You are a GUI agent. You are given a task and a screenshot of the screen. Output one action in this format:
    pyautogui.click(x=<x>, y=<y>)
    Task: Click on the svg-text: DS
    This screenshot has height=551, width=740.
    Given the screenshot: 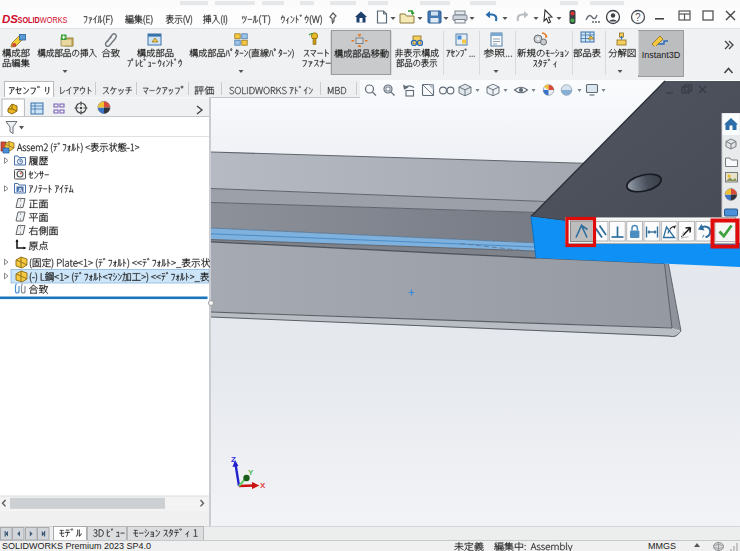 What is the action you would take?
    pyautogui.click(x=10, y=19)
    